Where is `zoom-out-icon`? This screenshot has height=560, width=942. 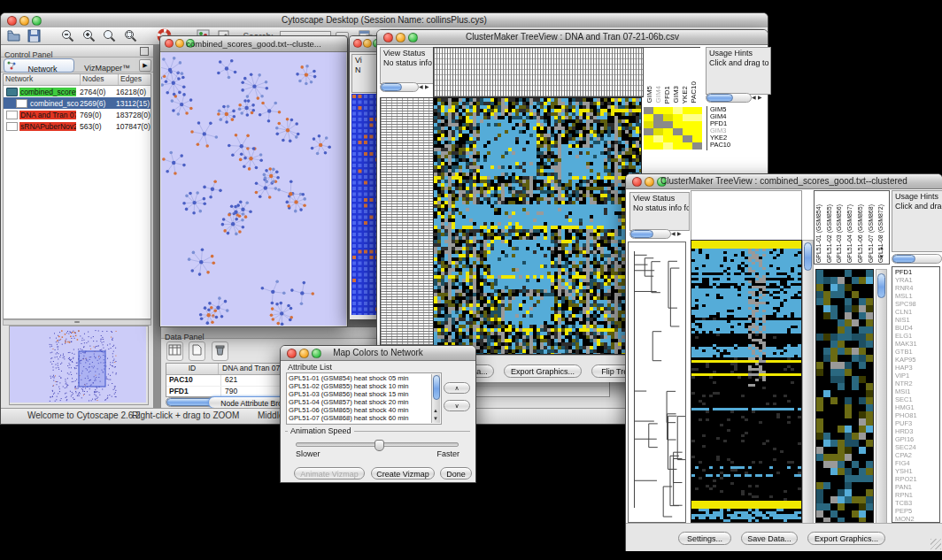 zoom-out-icon is located at coordinates (67, 37).